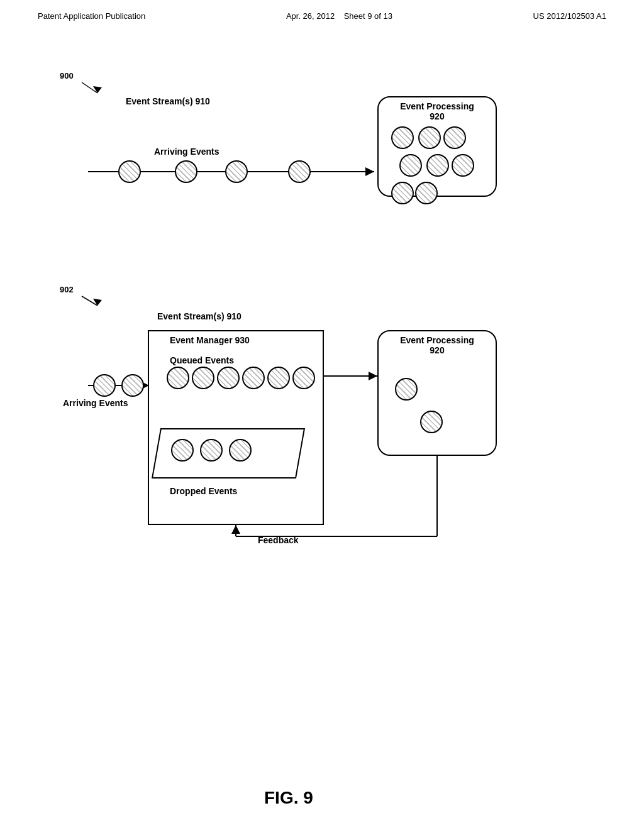  Describe the element at coordinates (322, 14) in the screenshot. I see `page-header: Patent Application Publication Apr. 26, …` at that location.